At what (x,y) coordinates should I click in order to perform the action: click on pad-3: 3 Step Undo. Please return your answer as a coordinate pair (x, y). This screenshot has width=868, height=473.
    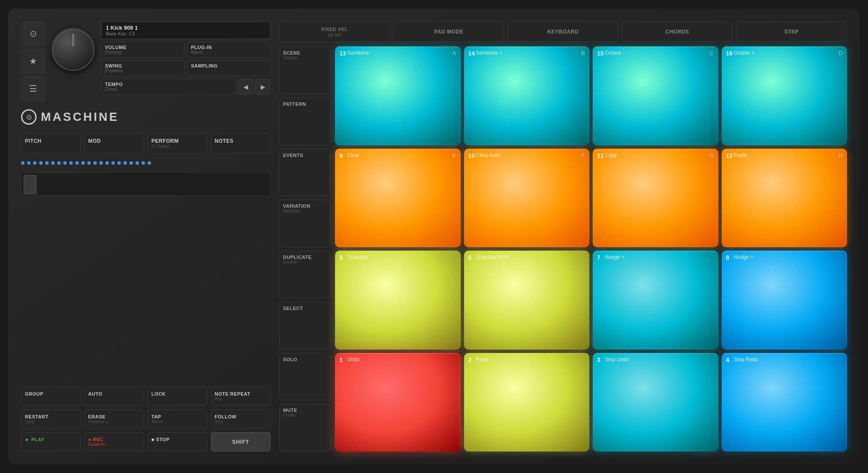
    Looking at the image, I should click on (656, 402).